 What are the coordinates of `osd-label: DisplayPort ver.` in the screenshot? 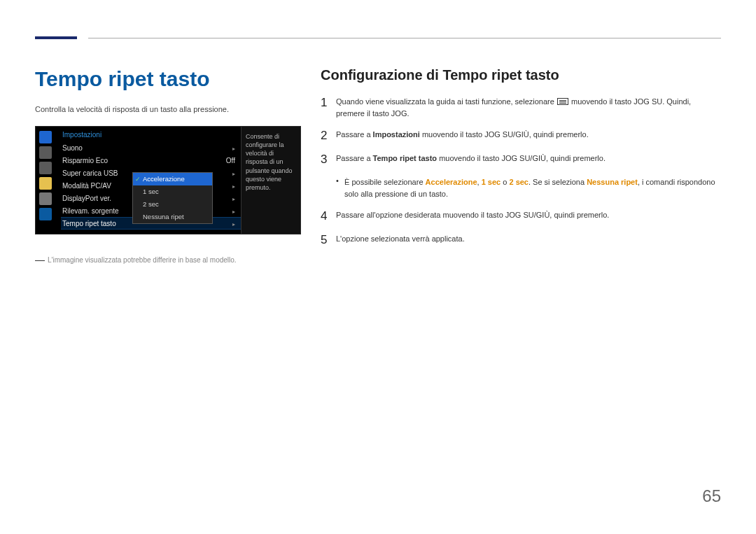 It's located at (87, 199).